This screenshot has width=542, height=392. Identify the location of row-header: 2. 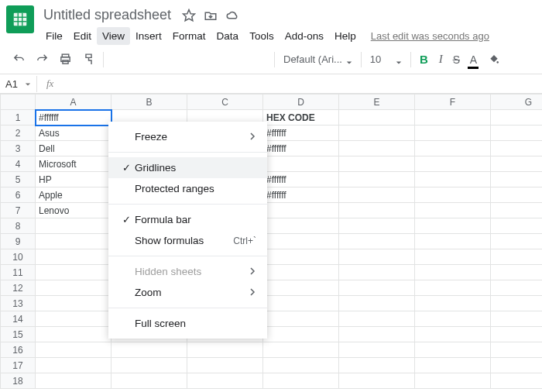
(19, 133).